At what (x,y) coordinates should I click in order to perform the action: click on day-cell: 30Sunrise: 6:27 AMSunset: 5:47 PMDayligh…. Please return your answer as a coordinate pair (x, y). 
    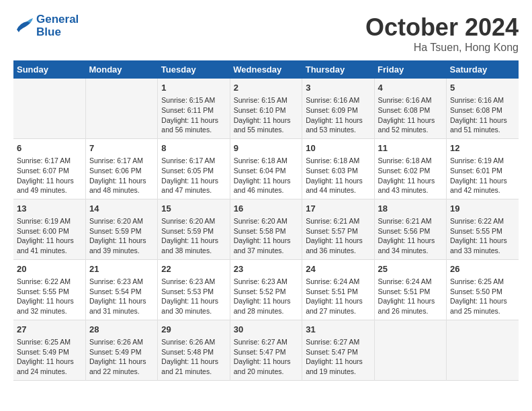
    Looking at the image, I should click on (266, 350).